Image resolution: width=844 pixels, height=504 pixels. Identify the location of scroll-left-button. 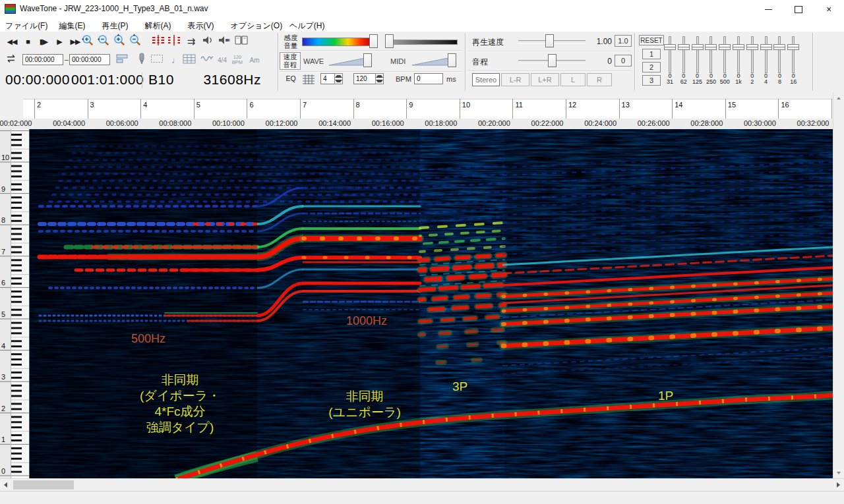
(5, 485).